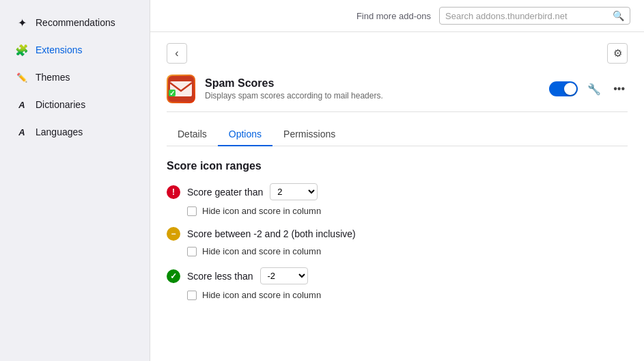  Describe the element at coordinates (245, 135) in the screenshot. I see `tab-options: Options` at that location.